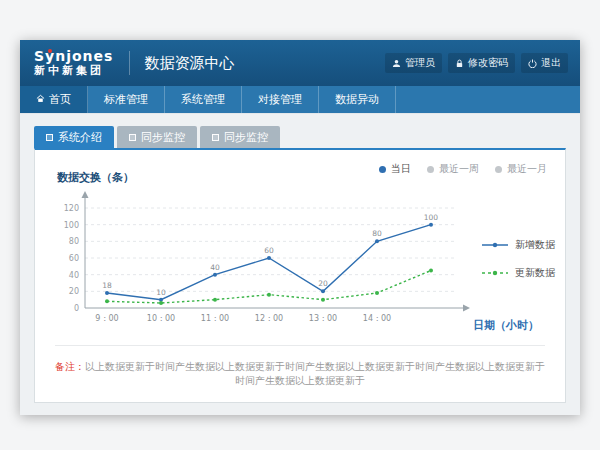 This screenshot has height=450, width=600. Describe the element at coordinates (476, 63) in the screenshot. I see `header-actions: 管理员 修改密码 退出` at that location.